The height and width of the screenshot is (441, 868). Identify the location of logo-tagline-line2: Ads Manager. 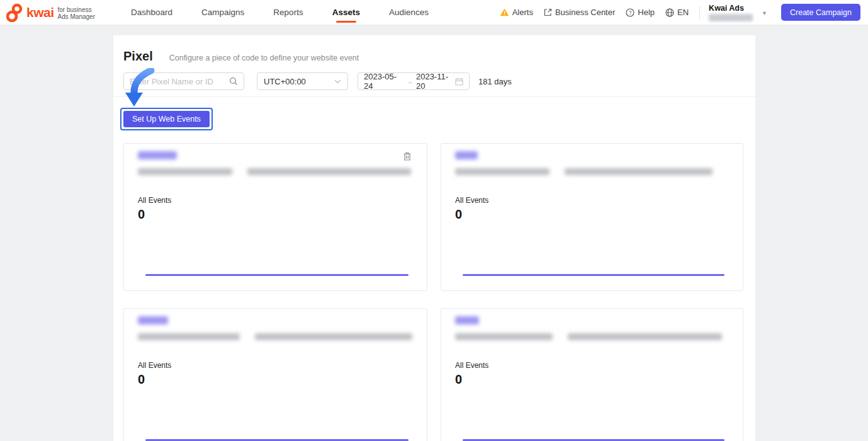
(77, 16).